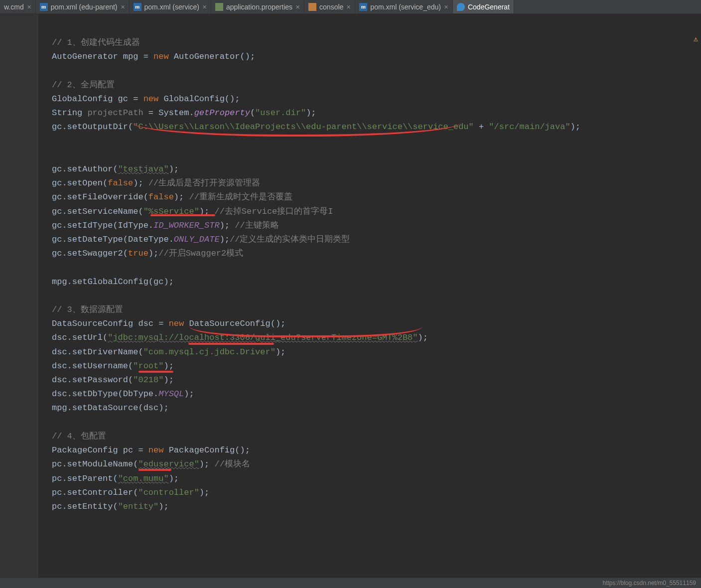 This screenshot has width=701, height=588. I want to click on tab-pom-service-edu: pom.xml (service_edu) ✕, so click(404, 7).